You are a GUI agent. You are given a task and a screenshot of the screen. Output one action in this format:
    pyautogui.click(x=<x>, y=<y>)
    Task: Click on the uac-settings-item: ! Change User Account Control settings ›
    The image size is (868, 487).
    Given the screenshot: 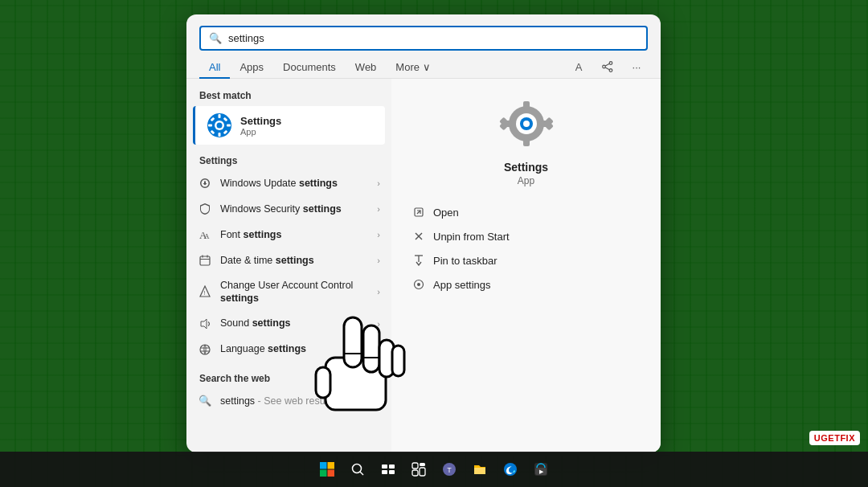 What is the action you would take?
    pyautogui.click(x=289, y=293)
    